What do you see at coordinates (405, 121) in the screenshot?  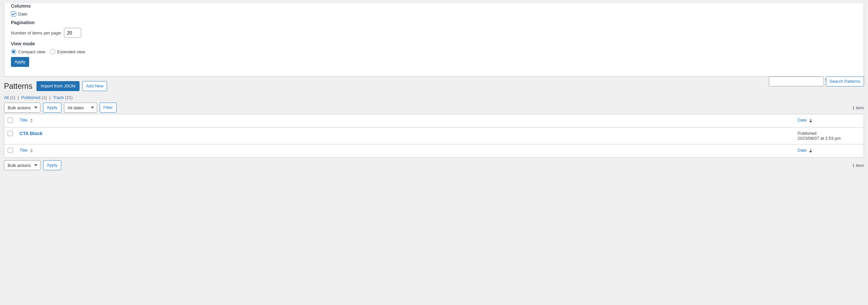 I see `column-header-title: Title` at bounding box center [405, 121].